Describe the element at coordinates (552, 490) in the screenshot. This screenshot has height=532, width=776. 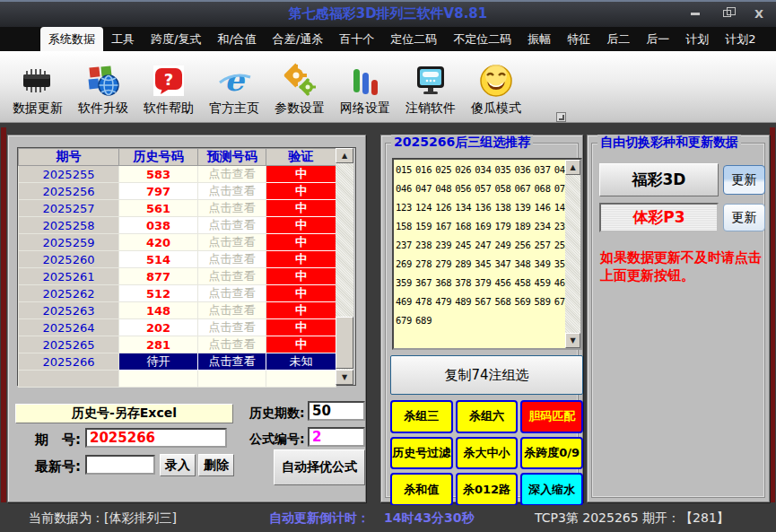
I see `filter-button: 深入缩水` at that location.